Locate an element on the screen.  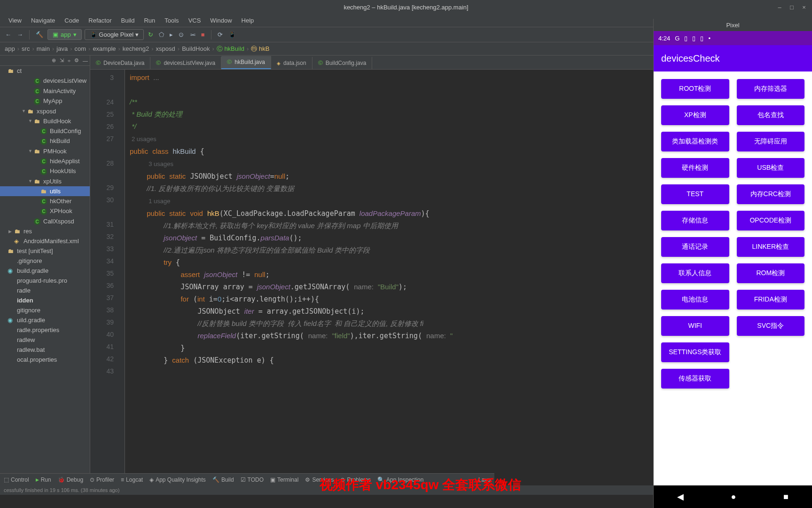
tree-item-gitignore: gitignore is located at coordinates (45, 310).